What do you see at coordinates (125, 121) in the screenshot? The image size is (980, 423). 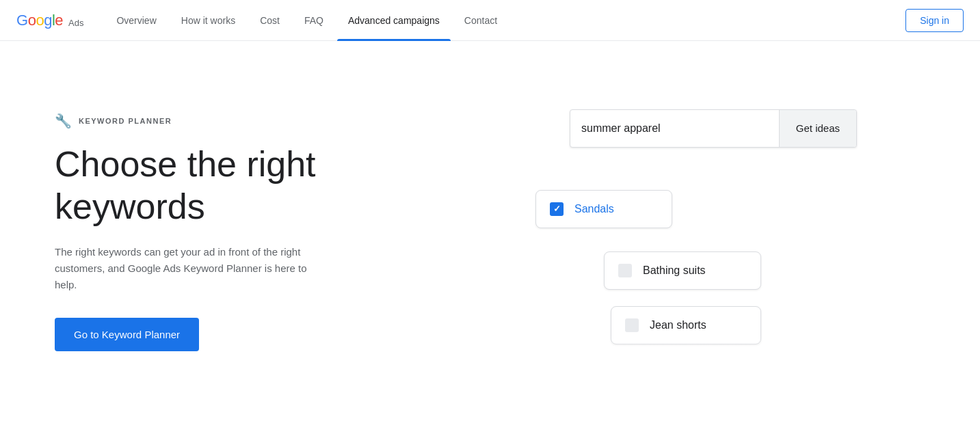 I see `section-label-text: KEYWORD PLANNER` at bounding box center [125, 121].